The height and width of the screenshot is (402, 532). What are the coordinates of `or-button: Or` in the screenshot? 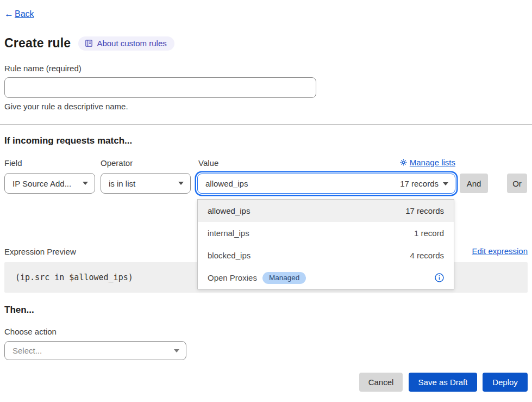 It's located at (517, 183).